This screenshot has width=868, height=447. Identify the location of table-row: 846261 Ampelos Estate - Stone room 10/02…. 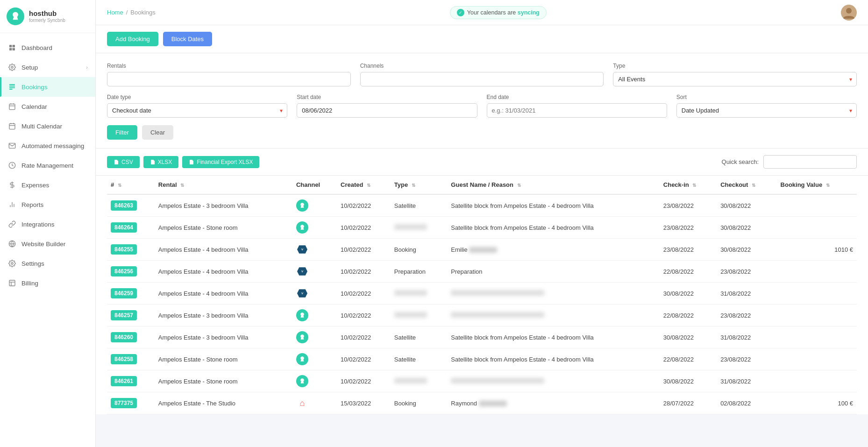
(482, 381).